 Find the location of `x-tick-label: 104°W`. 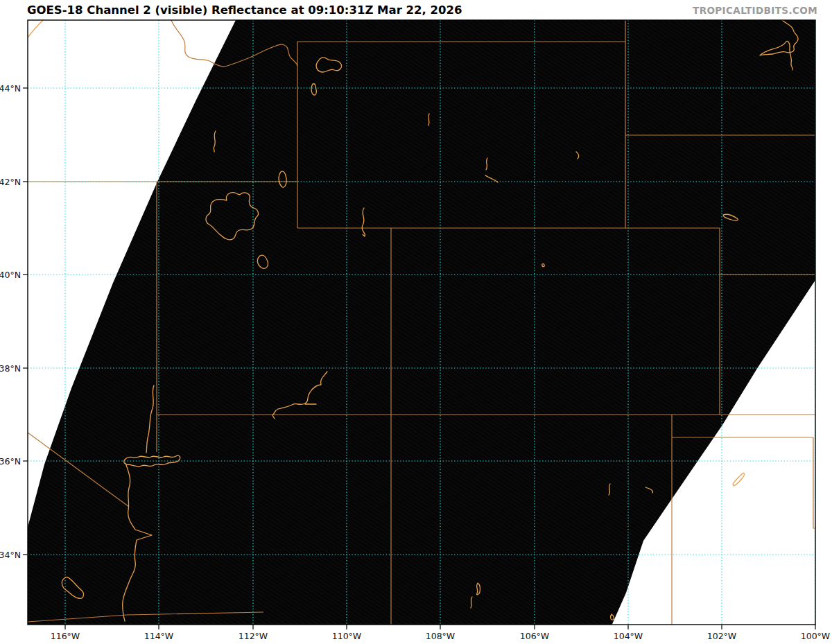

x-tick-label: 104°W is located at coordinates (628, 636).